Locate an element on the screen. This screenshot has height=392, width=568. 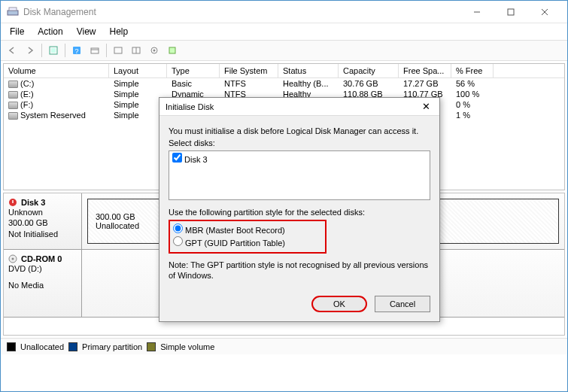
partition-style-group: MBR (Master Boot Record) GPT (GUID Parti… is located at coordinates (248, 236).